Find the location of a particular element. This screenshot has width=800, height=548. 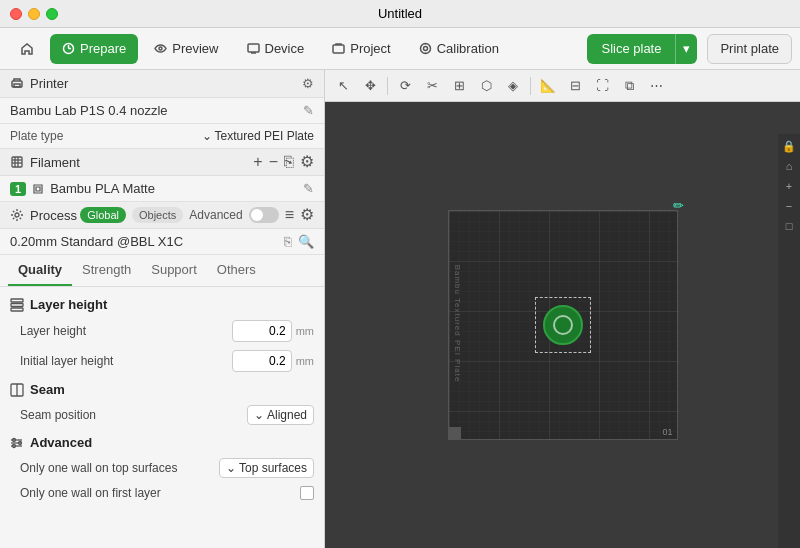

filament-copy-button: ⎘ is located at coordinates (289, 162).